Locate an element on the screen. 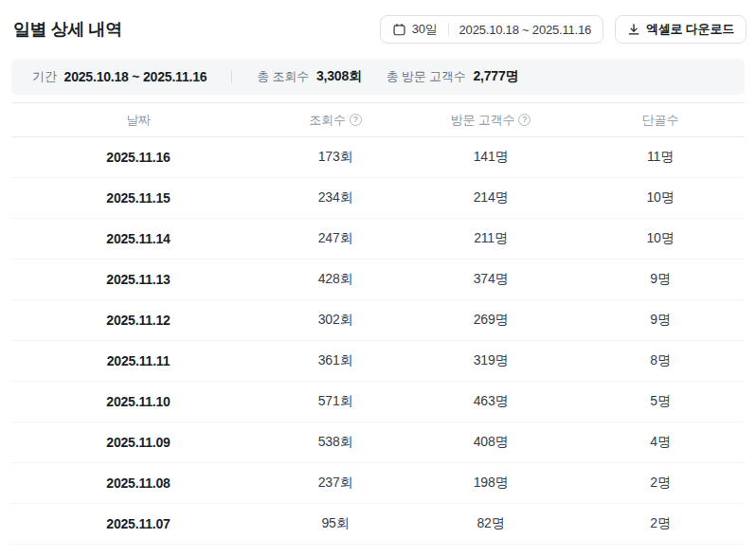  summary-divider is located at coordinates (231, 77).